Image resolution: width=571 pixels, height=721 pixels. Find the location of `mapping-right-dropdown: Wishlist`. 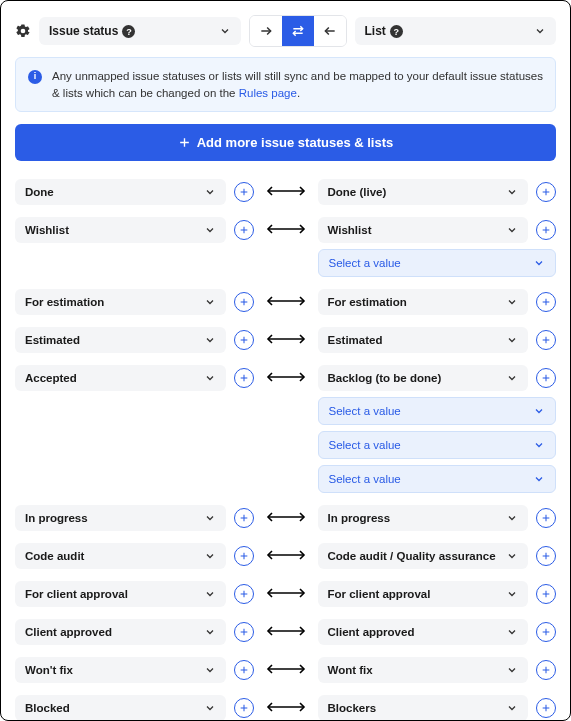

mapping-right-dropdown: Wishlist is located at coordinates (424, 230).